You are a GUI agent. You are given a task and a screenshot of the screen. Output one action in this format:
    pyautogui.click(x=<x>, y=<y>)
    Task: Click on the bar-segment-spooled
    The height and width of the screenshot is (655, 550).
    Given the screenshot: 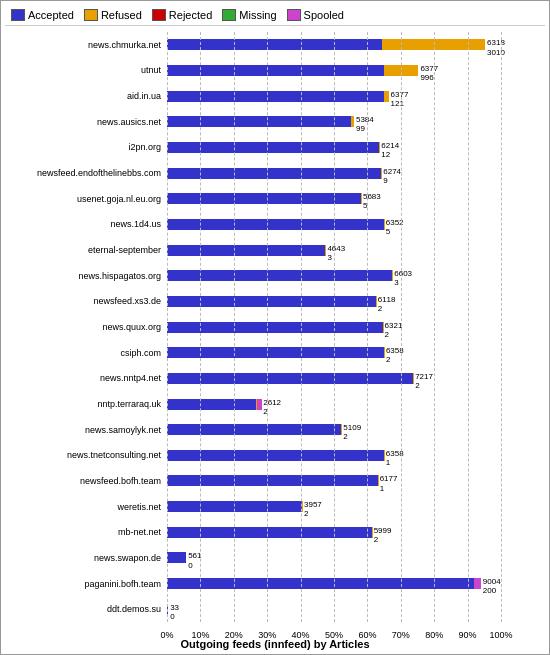 What is the action you would take?
    pyautogui.click(x=478, y=584)
    